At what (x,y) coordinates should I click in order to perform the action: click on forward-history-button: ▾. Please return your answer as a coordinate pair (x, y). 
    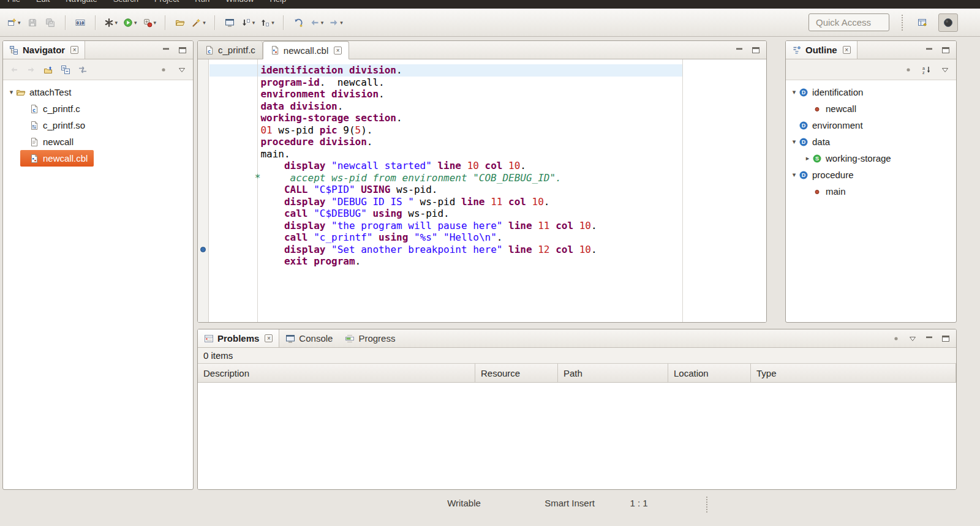
    Looking at the image, I should click on (336, 22).